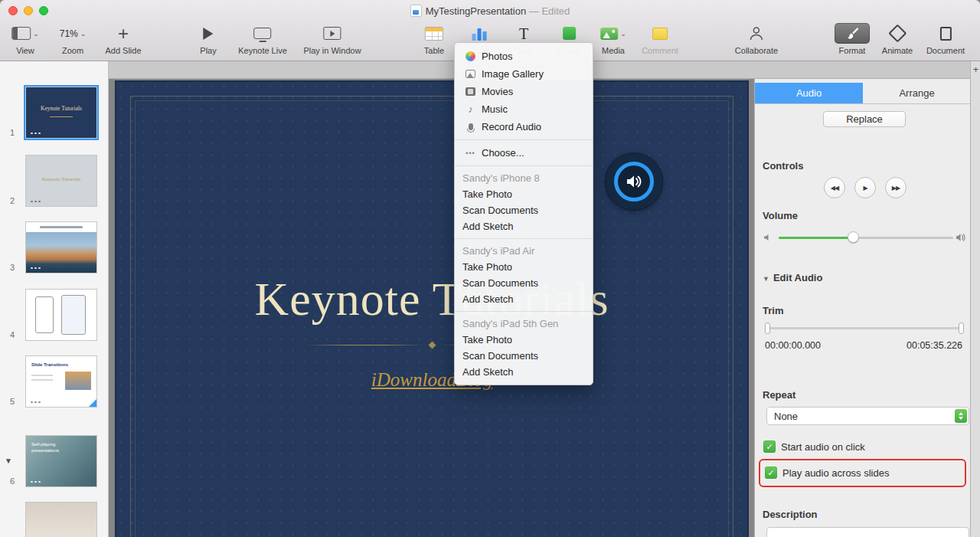 The image size is (980, 537). Describe the element at coordinates (792, 277) in the screenshot. I see `edit-audio-disclosure: ▼Edit Audio` at that location.